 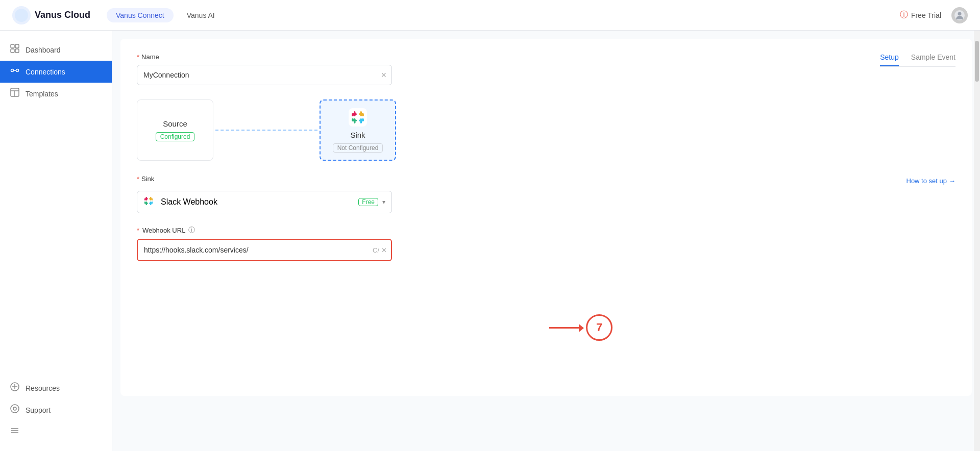 I want to click on webhook-label-text: Webhook URL, so click(x=164, y=231).